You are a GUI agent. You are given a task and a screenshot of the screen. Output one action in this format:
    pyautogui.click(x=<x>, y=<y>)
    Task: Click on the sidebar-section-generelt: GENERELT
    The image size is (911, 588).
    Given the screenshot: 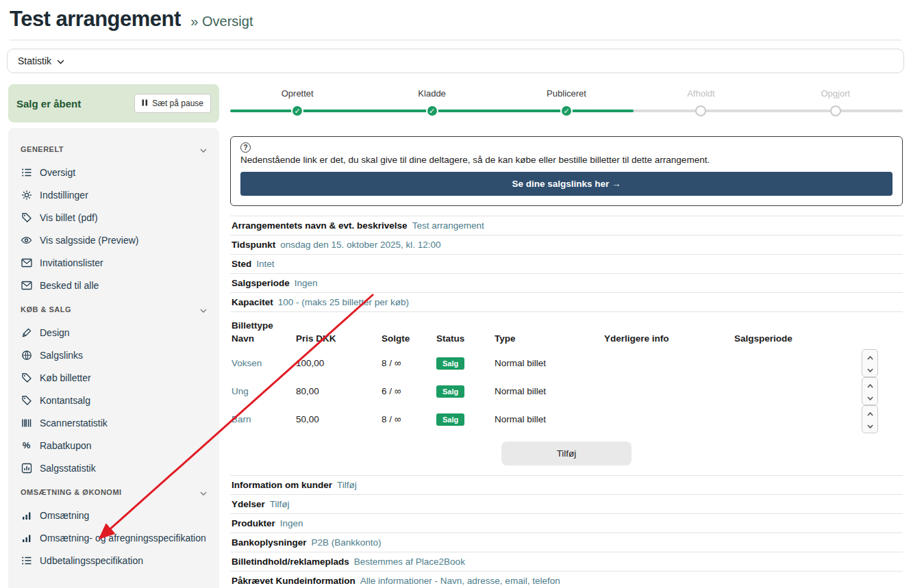 What is the action you would take?
    pyautogui.click(x=114, y=149)
    